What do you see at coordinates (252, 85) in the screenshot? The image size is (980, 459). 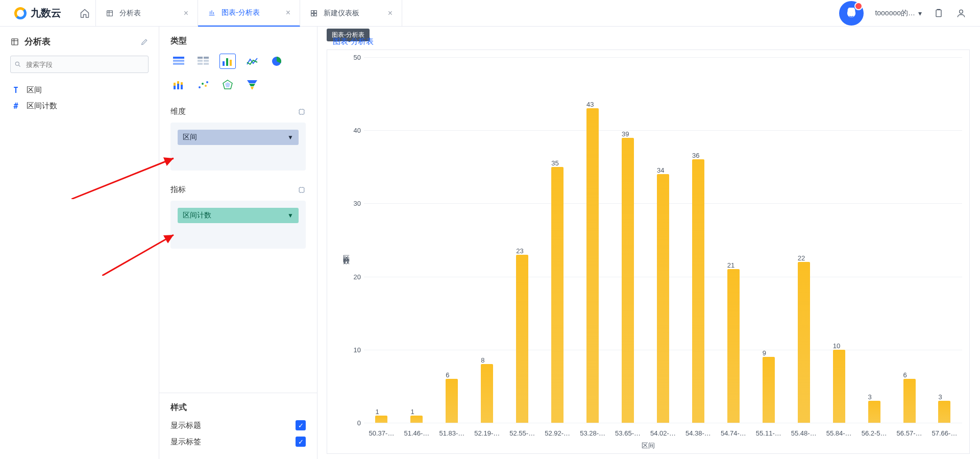 I see `type-funnel` at bounding box center [252, 85].